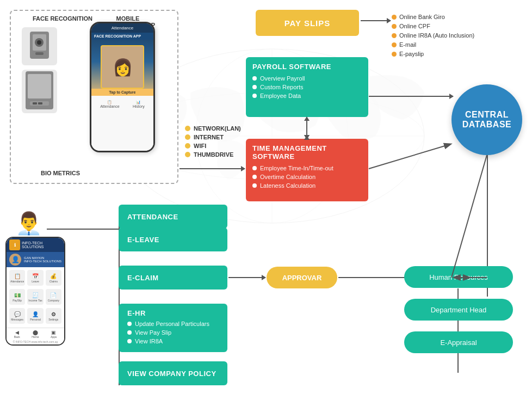 This screenshot has width=532, height=394. Describe the element at coordinates (173, 333) in the screenshot. I see `ehr-item-2: View Pay Slip` at that location.